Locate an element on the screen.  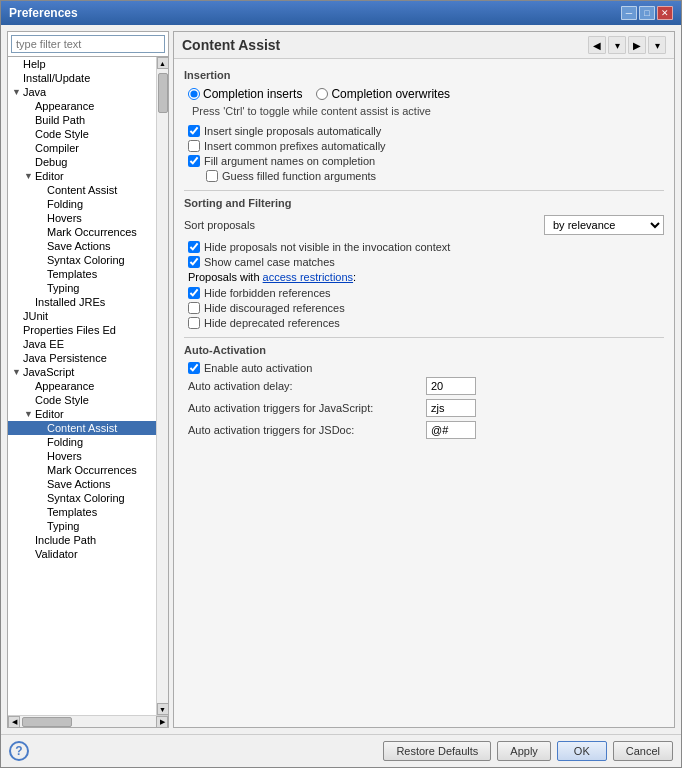
checkbox-hide-deprecated-input is located at coordinates (194, 323).